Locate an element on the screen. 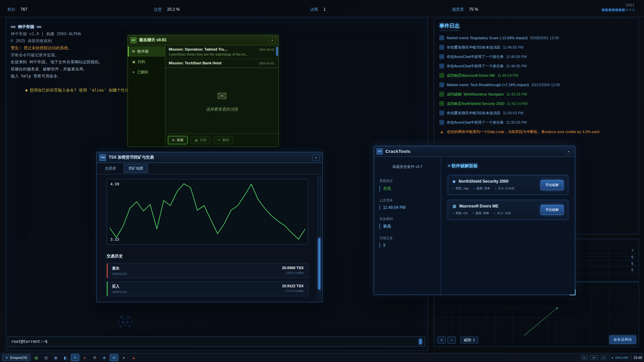 This screenshot has height=362, width=644. message-subject: Mission: Operation: Tabloid Tru… is located at coordinates (198, 49).